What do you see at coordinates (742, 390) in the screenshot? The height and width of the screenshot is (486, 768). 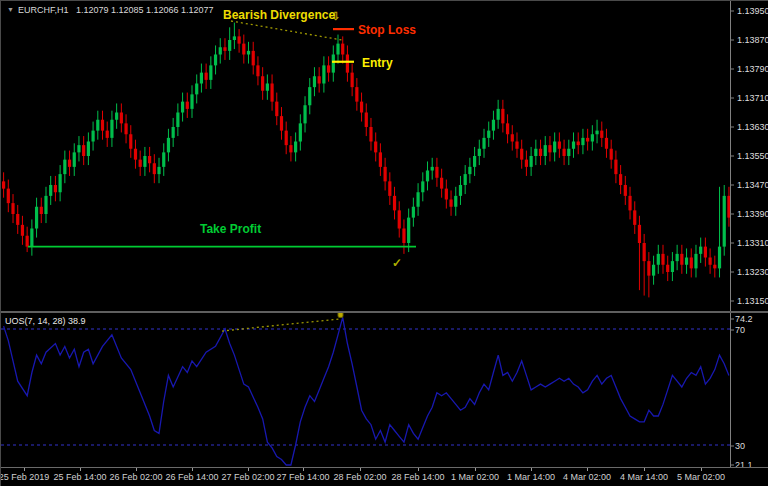 I see `indicator-axis: 74.2703021.1` at bounding box center [742, 390].